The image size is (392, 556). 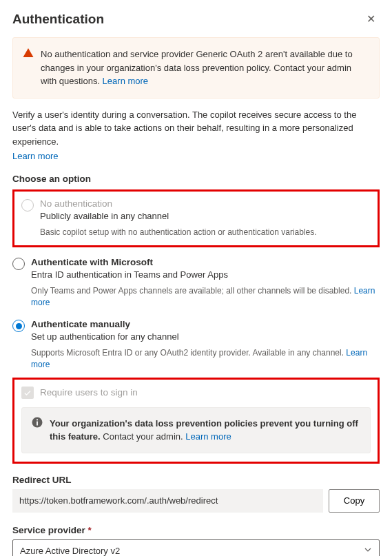 I want to click on service-provider-label: Service provider *, so click(x=196, y=531).